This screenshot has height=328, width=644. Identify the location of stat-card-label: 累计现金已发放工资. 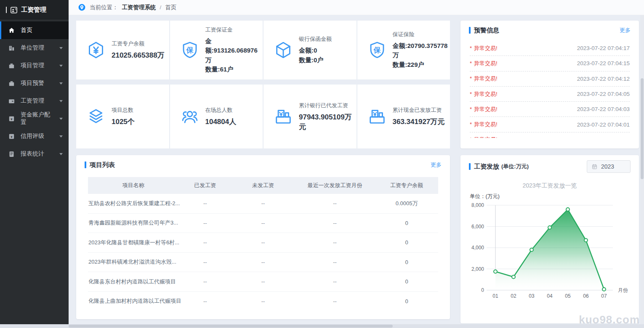
(419, 110).